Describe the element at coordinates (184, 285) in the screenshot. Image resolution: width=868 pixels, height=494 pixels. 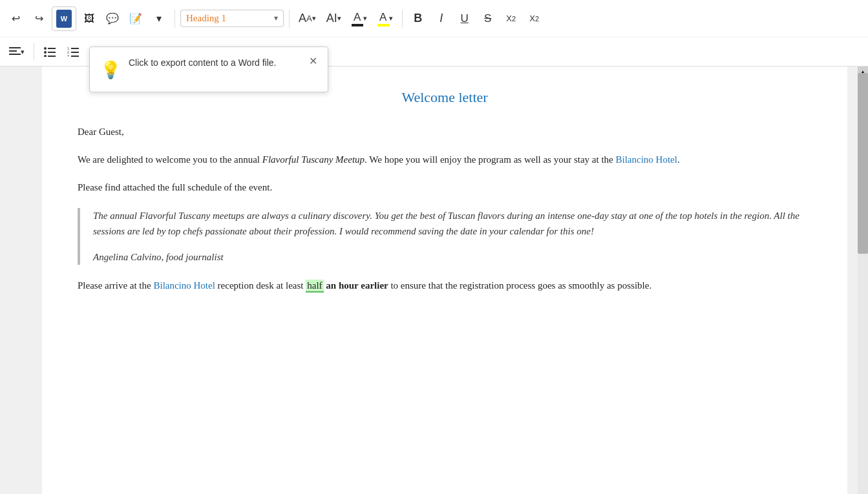
I see `hotel-link-2: Bilancino Hotel` at that location.